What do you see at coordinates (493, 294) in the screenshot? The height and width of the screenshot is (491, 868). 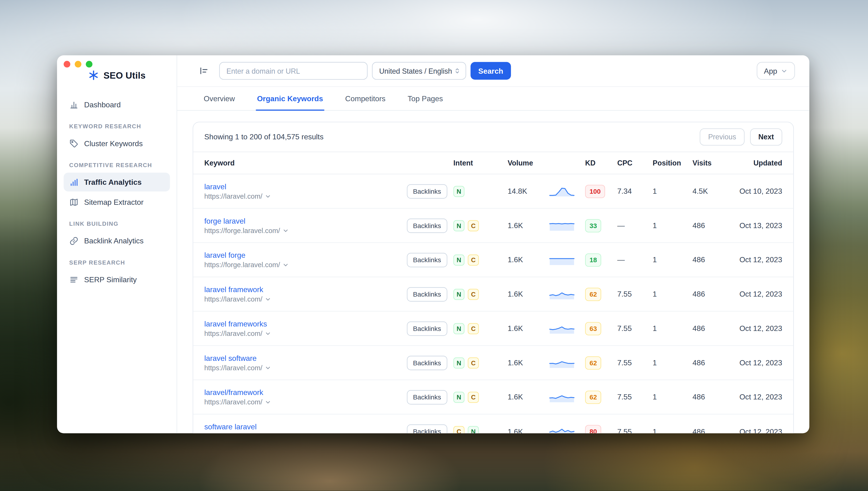 I see `table-row: laravel framework https://laravel.com/ B…` at bounding box center [493, 294].